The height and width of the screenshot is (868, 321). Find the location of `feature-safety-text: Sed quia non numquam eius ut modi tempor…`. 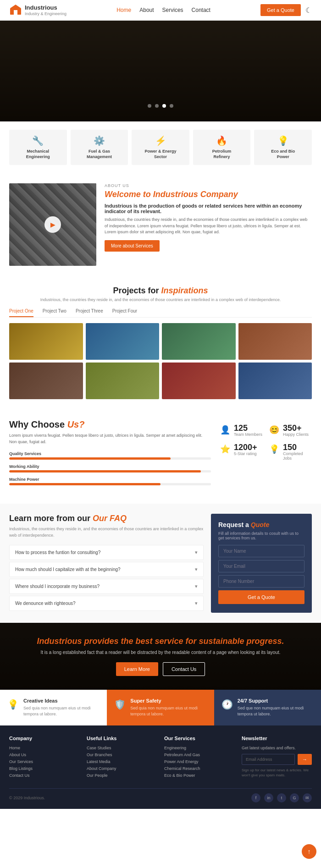

feature-safety-text: Sed quia non numquam eius ut modi tempor… is located at coordinates (168, 711).